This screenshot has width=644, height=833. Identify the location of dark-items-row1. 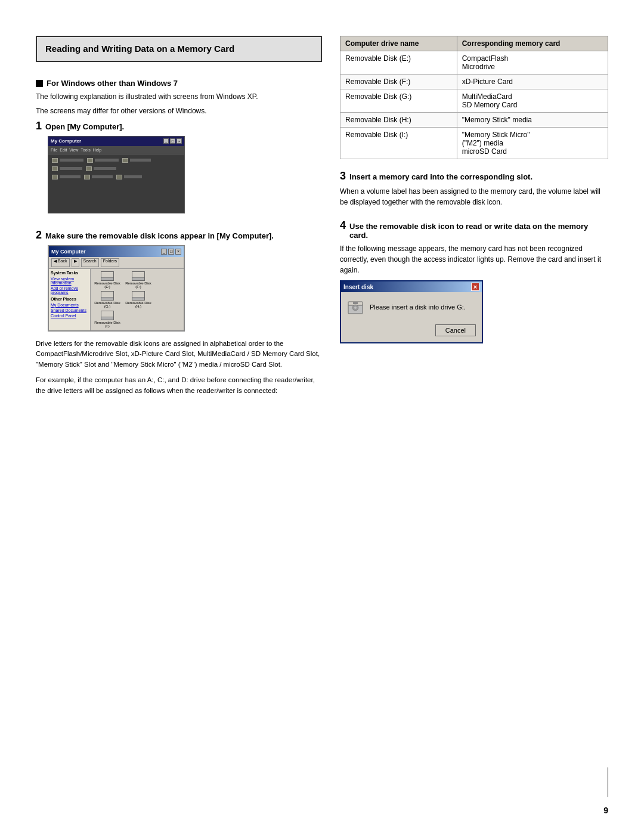
(116, 161).